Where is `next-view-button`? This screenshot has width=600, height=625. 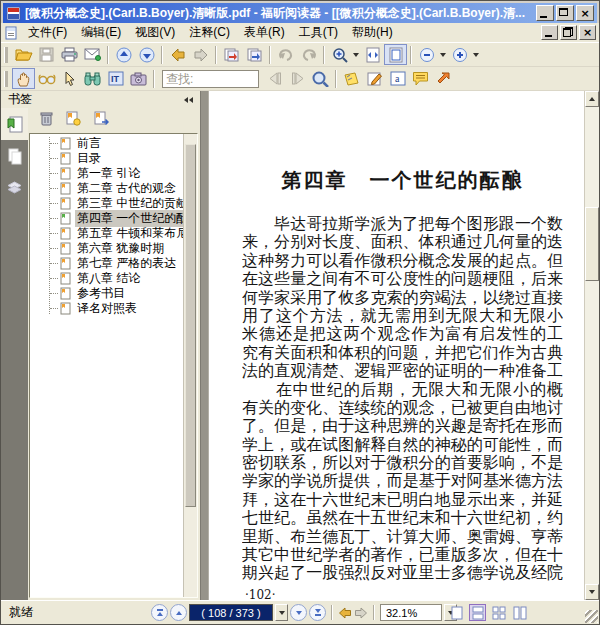
next-view-button is located at coordinates (200, 54).